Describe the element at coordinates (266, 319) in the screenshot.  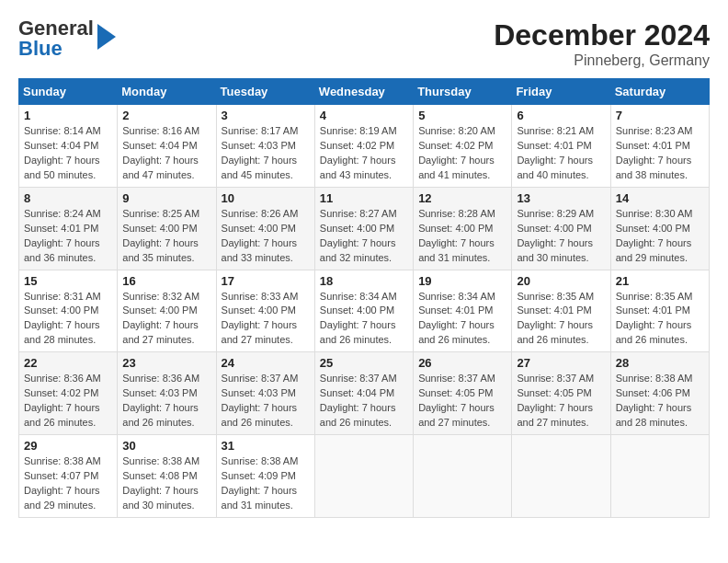
I see `day-info: Sunrise: 8:33 AM Sunset: 4:00 PM Dayligh…` at that location.